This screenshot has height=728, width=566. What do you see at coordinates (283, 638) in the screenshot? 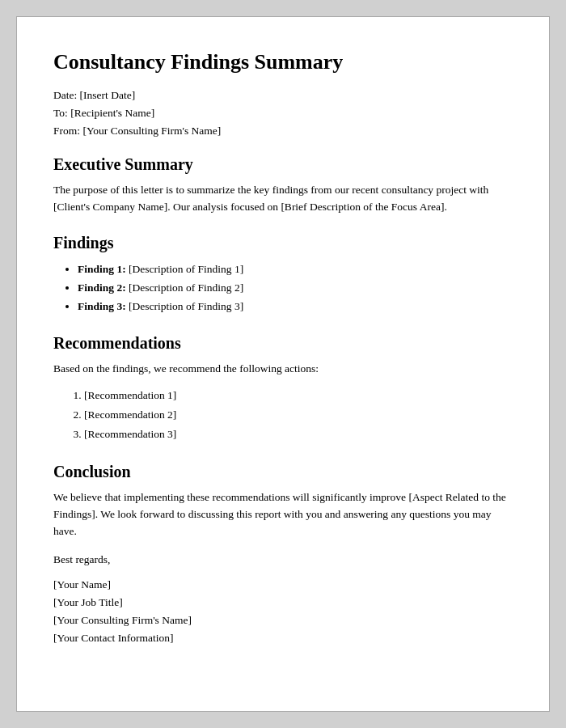
I see `signature-contact: [Your Contact Information]` at bounding box center [283, 638].